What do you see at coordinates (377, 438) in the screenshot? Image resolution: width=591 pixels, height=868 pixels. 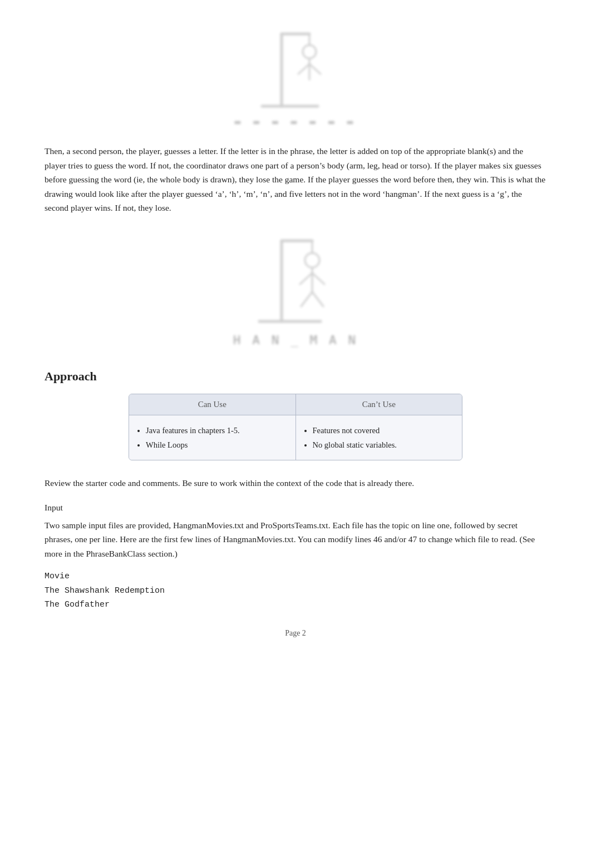 I see `cant-use-list: Features not covered No global static va…` at bounding box center [377, 438].